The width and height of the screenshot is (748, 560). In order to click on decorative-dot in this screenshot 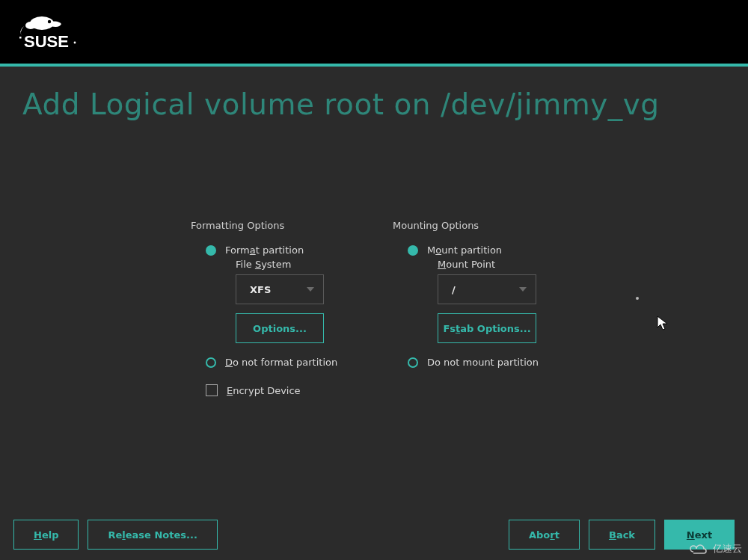, I will do `click(637, 298)`.